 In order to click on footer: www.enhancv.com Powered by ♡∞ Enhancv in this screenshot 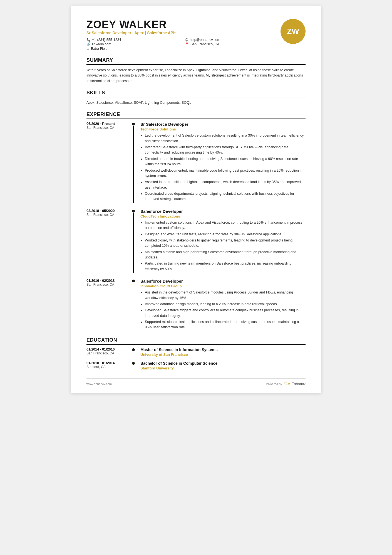, I will do `click(196, 382)`.